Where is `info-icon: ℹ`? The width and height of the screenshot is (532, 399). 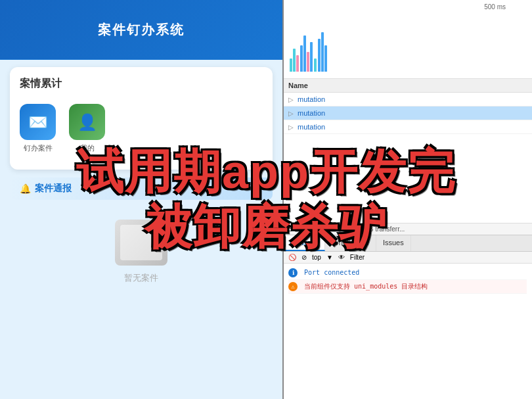
info-icon: ℹ is located at coordinates (293, 273).